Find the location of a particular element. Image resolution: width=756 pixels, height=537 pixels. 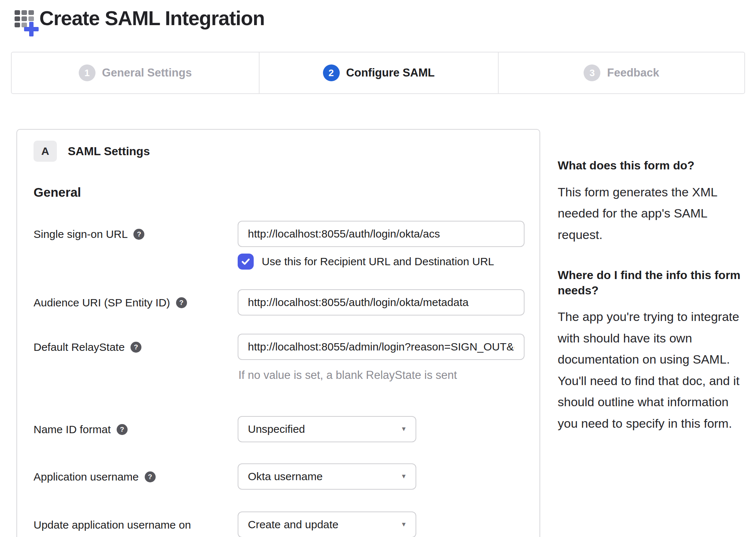

step-general-settings: 1 General Settings is located at coordinates (135, 73).